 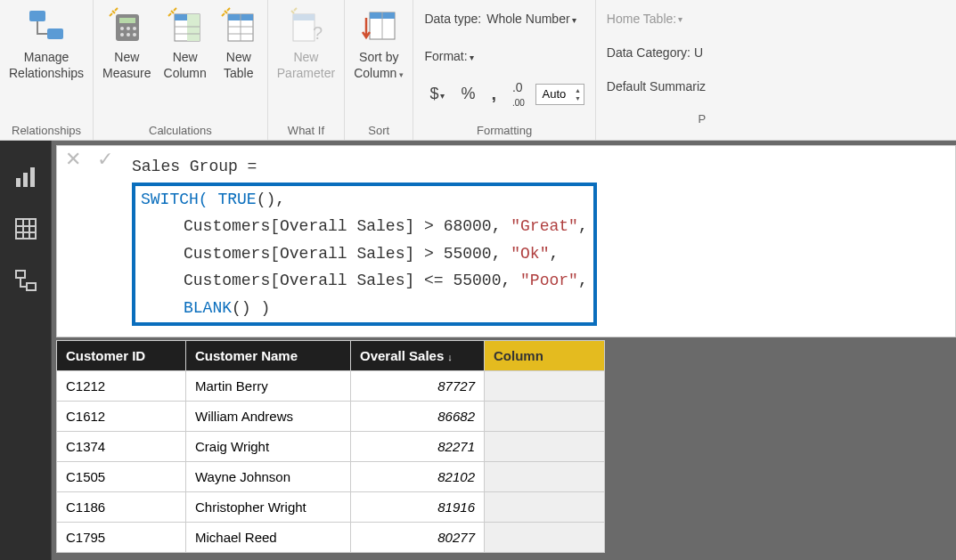 I want to click on col-header-id: Customer ID, so click(x=121, y=355).